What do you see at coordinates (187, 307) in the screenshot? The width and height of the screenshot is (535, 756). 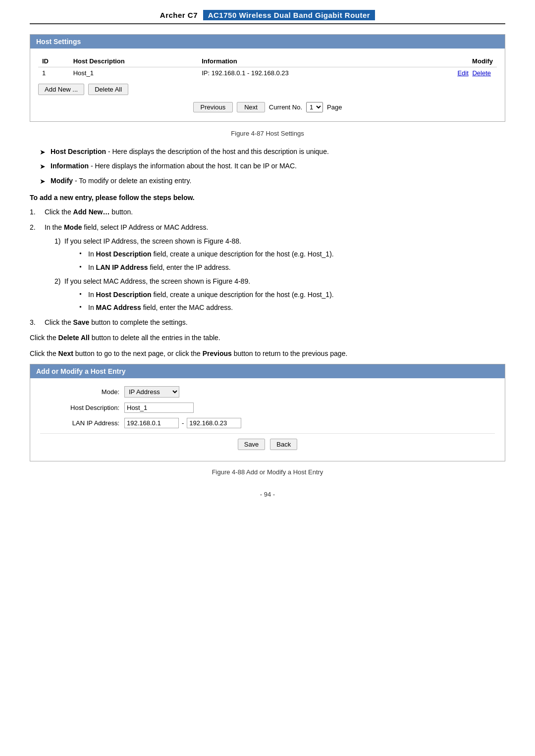 I see `dot-2-2-after: field, enter the MAC address.` at bounding box center [187, 307].